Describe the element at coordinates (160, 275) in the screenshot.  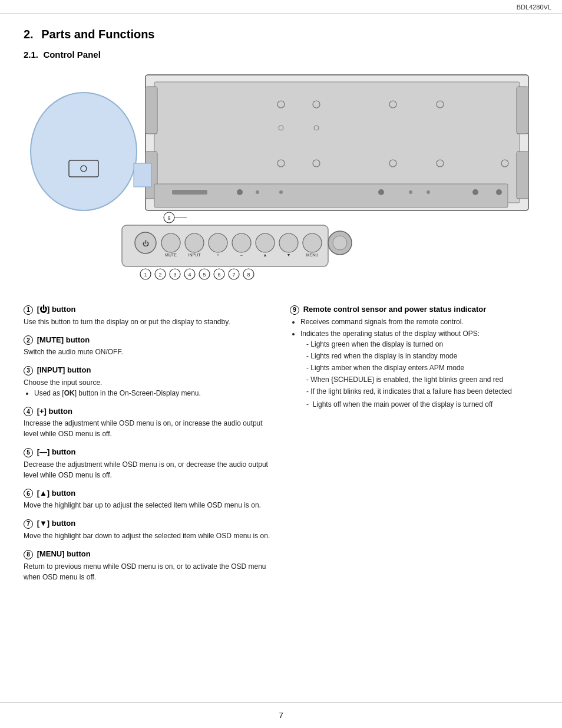
I see `svg-text: 2` at that location.